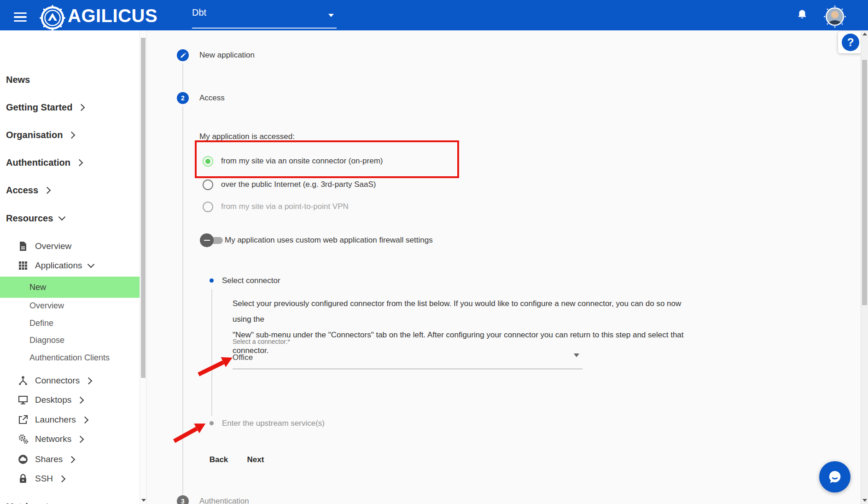  Describe the element at coordinates (835, 477) in the screenshot. I see `chat-bubble-icon` at that location.